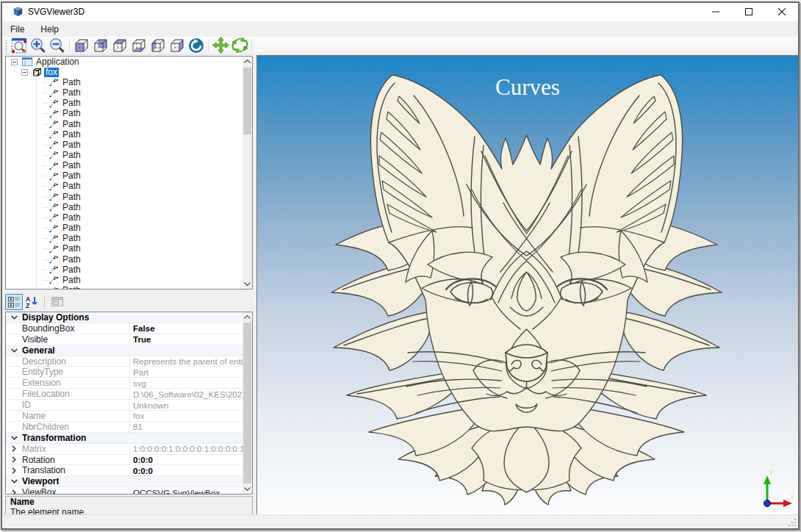 Image resolution: width=801 pixels, height=532 pixels. I want to click on pg-property-row: Rotation 0:0:0, so click(124, 460).